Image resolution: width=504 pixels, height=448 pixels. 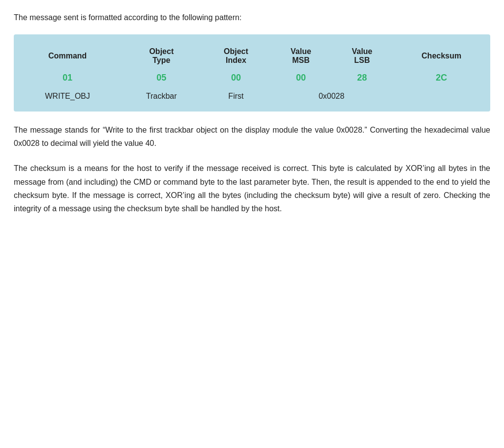 What do you see at coordinates (162, 97) in the screenshot?
I see `label-object-type: Trackbar` at bounding box center [162, 97].